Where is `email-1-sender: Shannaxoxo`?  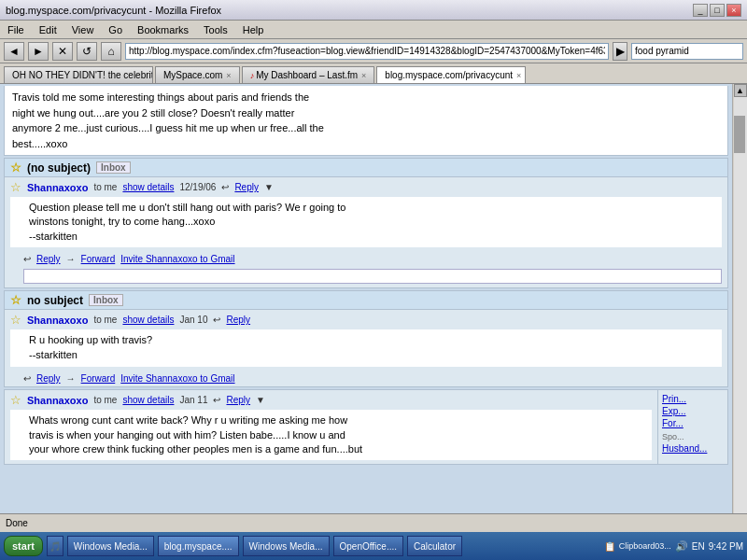 email-1-sender: Shannaxoxo is located at coordinates (58, 188).